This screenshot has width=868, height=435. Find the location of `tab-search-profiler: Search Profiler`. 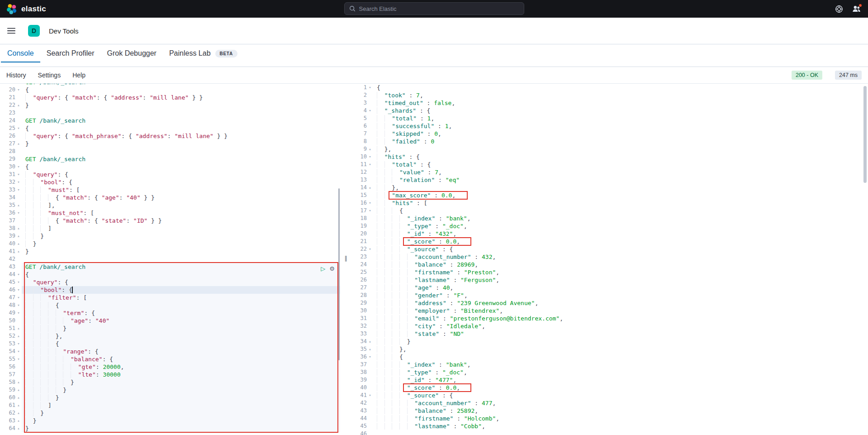

tab-search-profiler: Search Profiler is located at coordinates (71, 53).